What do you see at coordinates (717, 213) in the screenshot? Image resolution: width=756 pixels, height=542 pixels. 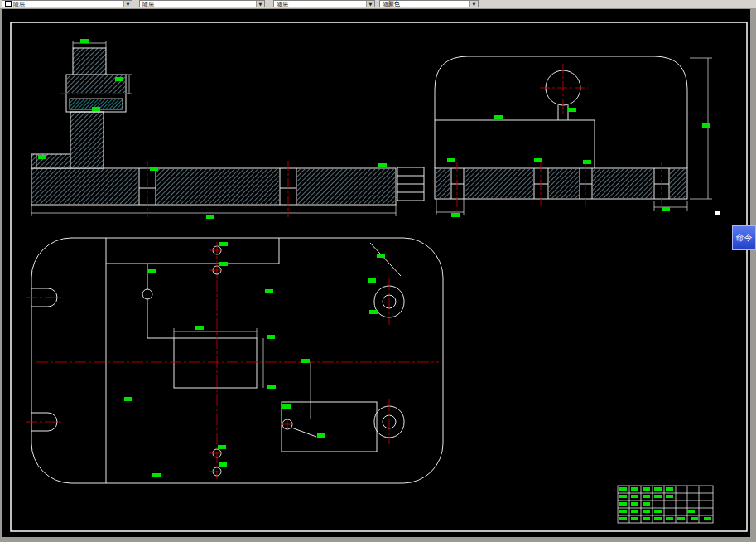 I see `grip-point` at bounding box center [717, 213].